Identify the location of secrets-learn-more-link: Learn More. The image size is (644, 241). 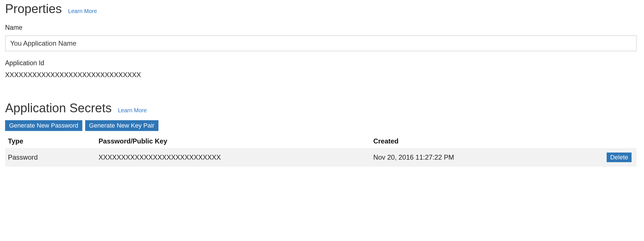
(132, 111).